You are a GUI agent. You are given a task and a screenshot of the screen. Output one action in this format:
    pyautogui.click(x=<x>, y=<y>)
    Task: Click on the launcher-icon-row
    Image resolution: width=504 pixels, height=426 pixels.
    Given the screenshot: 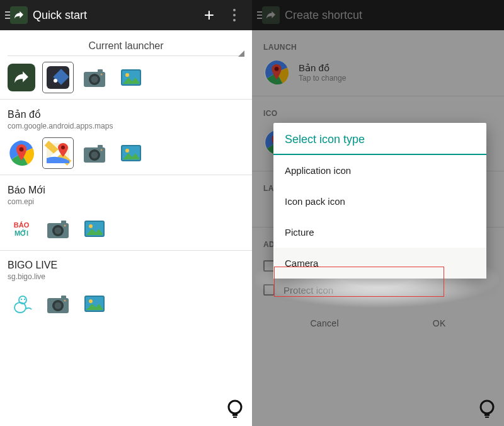 What is the action you would take?
    pyautogui.click(x=126, y=78)
    